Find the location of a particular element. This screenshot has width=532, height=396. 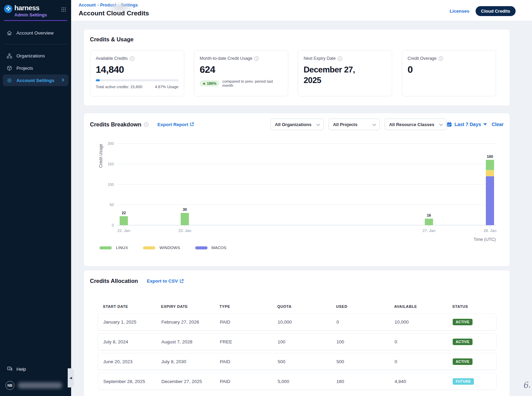

sidebar-item-projects: Projects is located at coordinates (36, 68).